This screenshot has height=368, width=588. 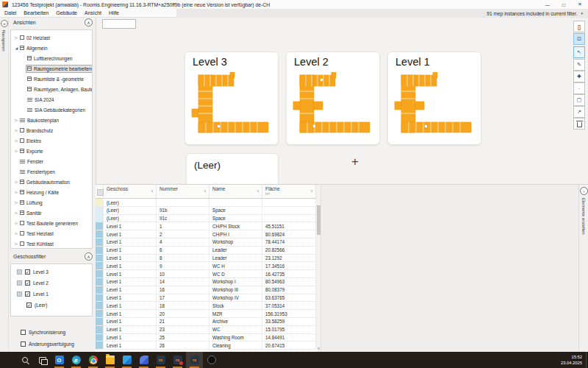 I want to click on tree-item: Fenstertypen, so click(x=51, y=171).